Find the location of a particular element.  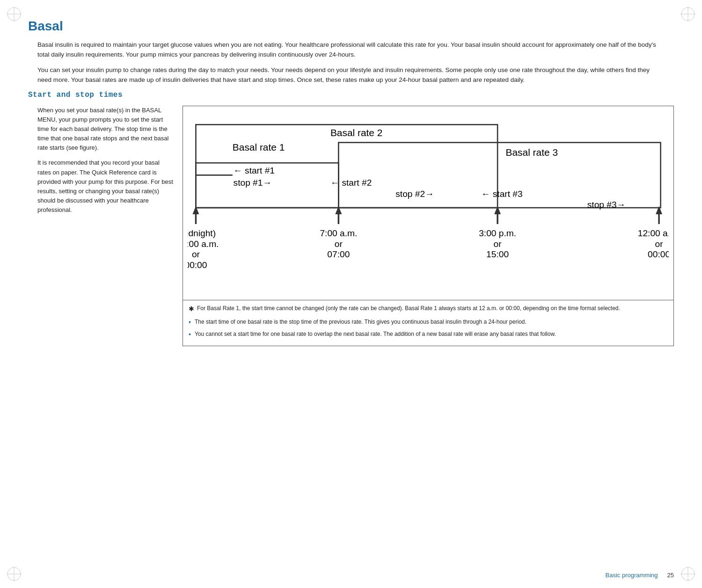

note-bullet-1: ▪ The start time of one basal rate is th… is located at coordinates (428, 322).